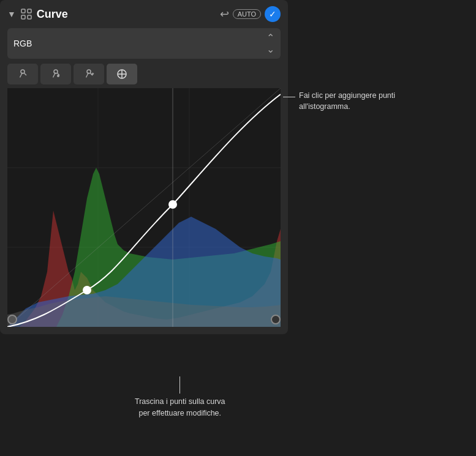 This screenshot has height=456, width=476. Describe the element at coordinates (273, 14) in the screenshot. I see `confirm-button: ✓` at that location.